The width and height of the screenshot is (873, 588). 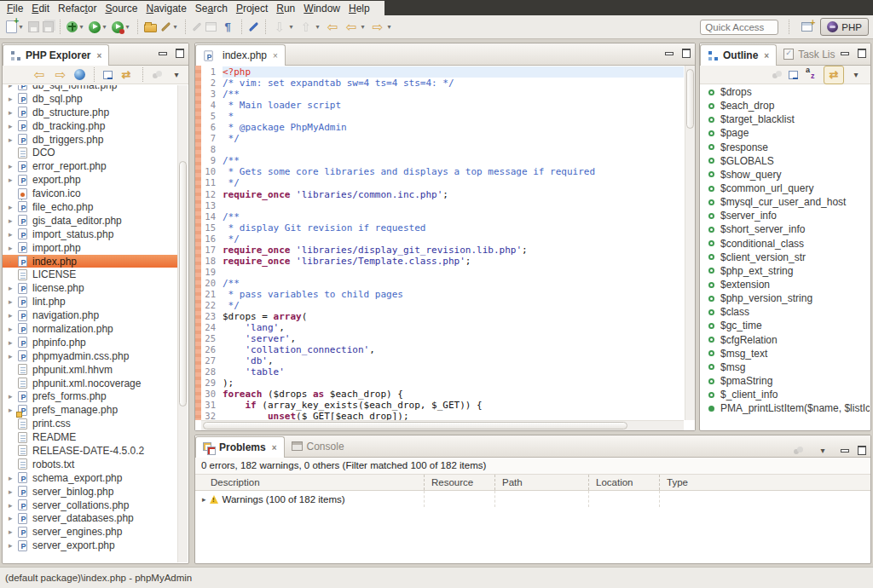 I want to click on code-line: 26 'collation_connection',, so click(x=442, y=349).